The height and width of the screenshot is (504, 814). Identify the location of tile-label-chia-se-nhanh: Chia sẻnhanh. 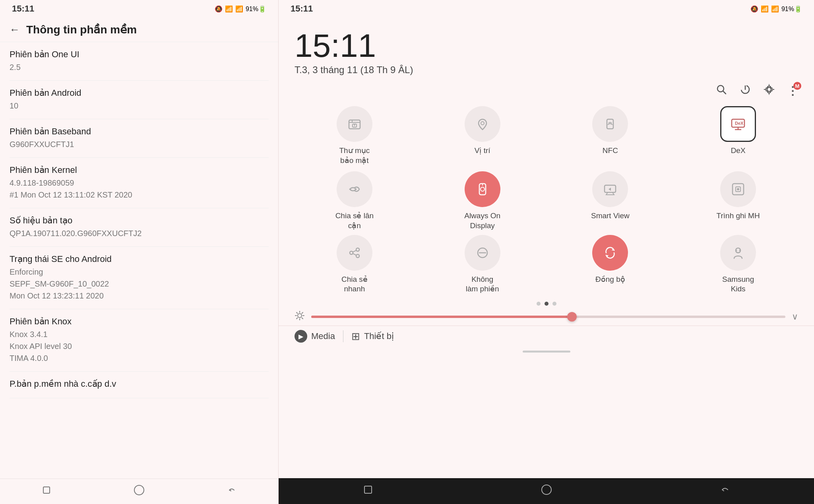
(355, 285).